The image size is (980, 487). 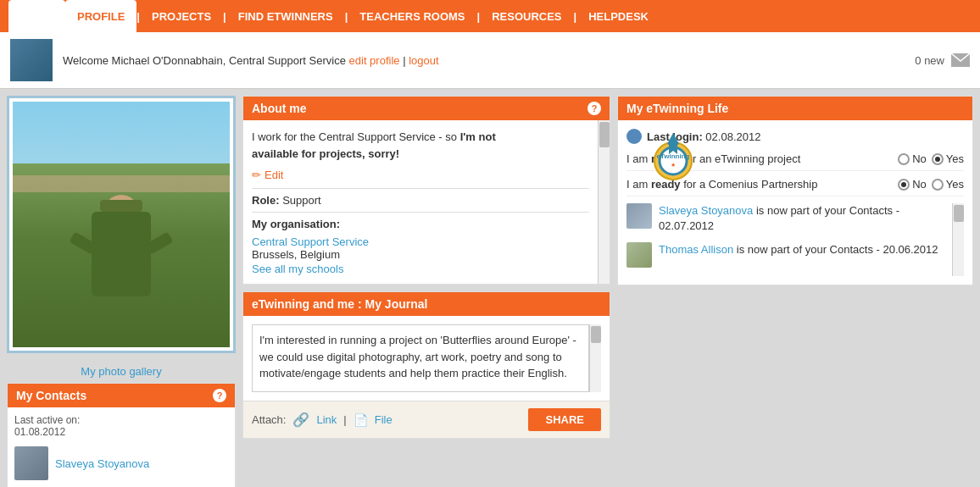 What do you see at coordinates (121, 224) in the screenshot?
I see `profile-photo` at bounding box center [121, 224].